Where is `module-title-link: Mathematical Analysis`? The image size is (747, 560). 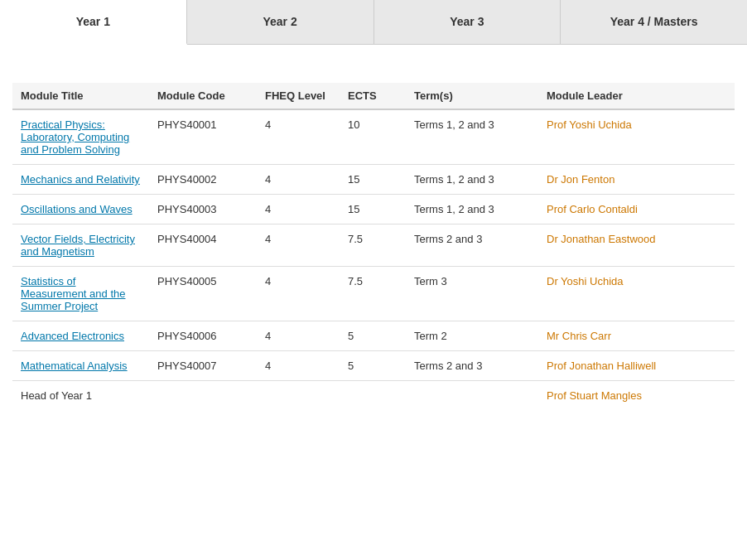 module-title-link: Mathematical Analysis is located at coordinates (75, 366).